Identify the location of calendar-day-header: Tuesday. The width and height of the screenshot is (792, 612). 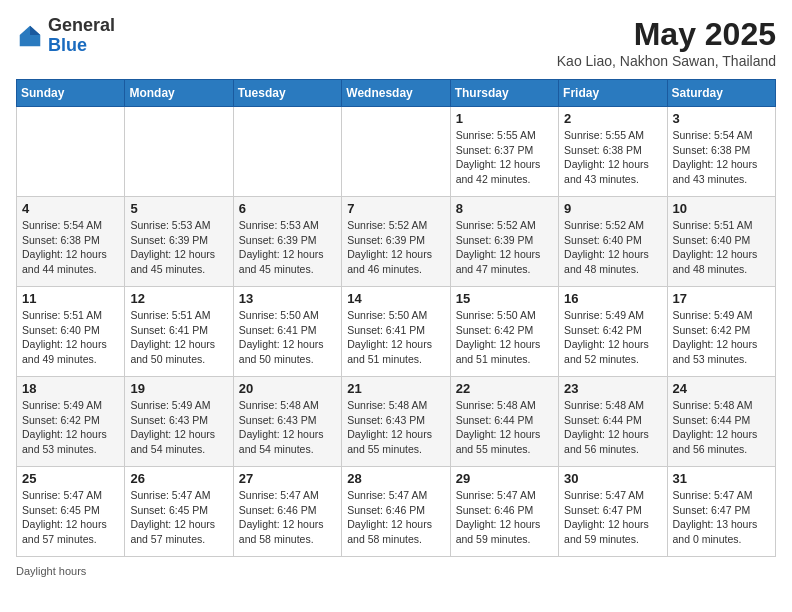
(287, 94).